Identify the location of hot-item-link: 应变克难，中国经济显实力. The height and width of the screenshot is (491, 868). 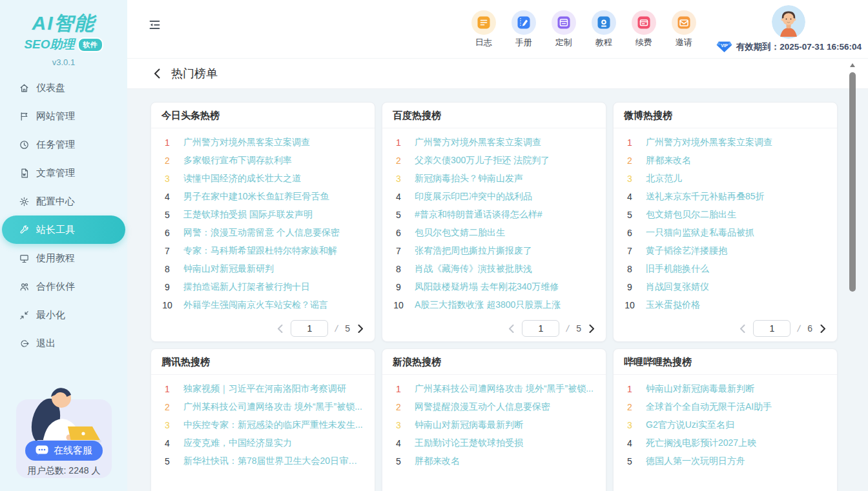
(274, 443).